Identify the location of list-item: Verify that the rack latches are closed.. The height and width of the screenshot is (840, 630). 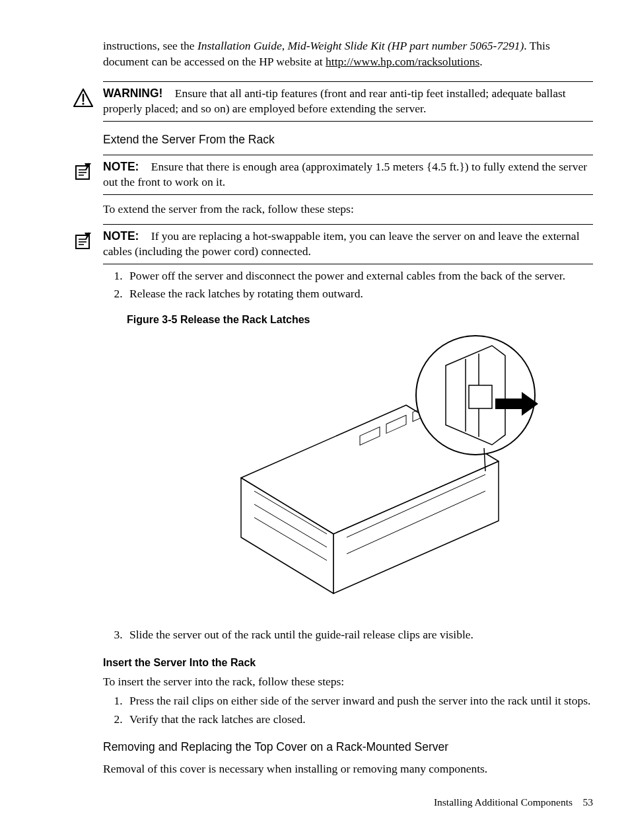
(359, 720).